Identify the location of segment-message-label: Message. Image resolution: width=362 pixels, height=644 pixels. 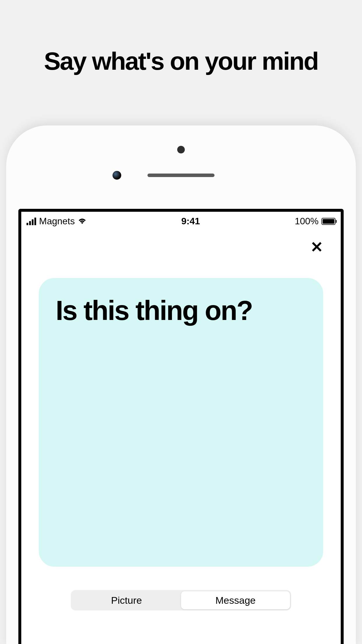
(236, 600).